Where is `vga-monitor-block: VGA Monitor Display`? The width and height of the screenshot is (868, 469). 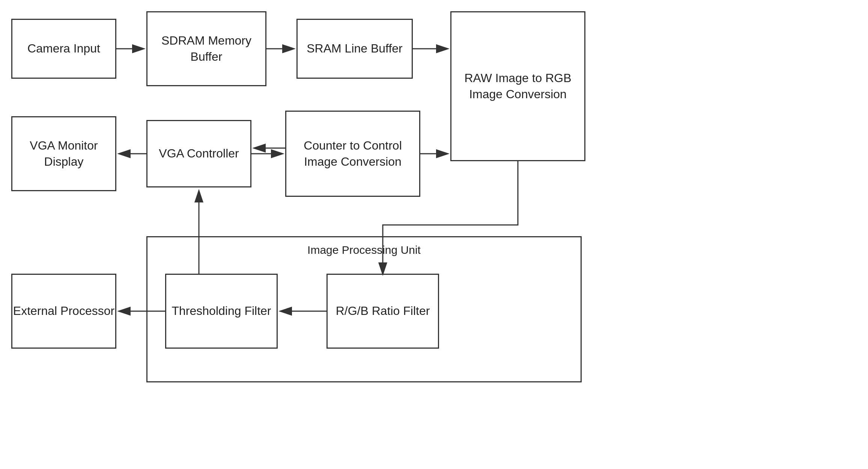 vga-monitor-block: VGA Monitor Display is located at coordinates (64, 154).